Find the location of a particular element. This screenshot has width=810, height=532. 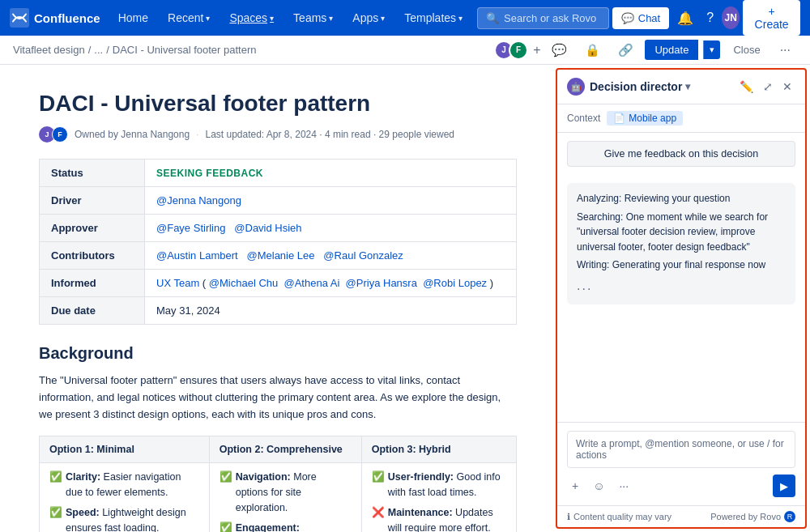

contributor-3: @Raul Gonzalez is located at coordinates (363, 256).